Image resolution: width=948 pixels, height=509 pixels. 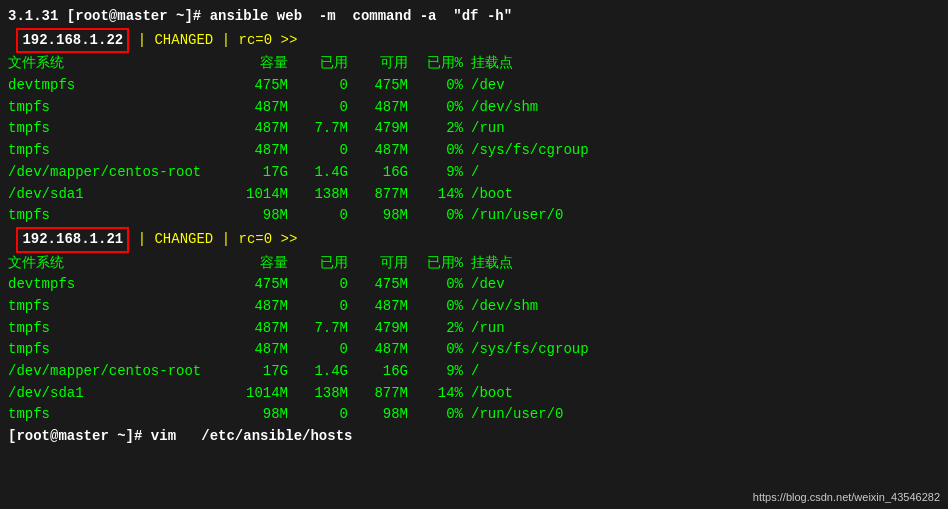 What do you see at coordinates (184, 41) in the screenshot?
I see `changed1-label: CHANGED` at bounding box center [184, 41].